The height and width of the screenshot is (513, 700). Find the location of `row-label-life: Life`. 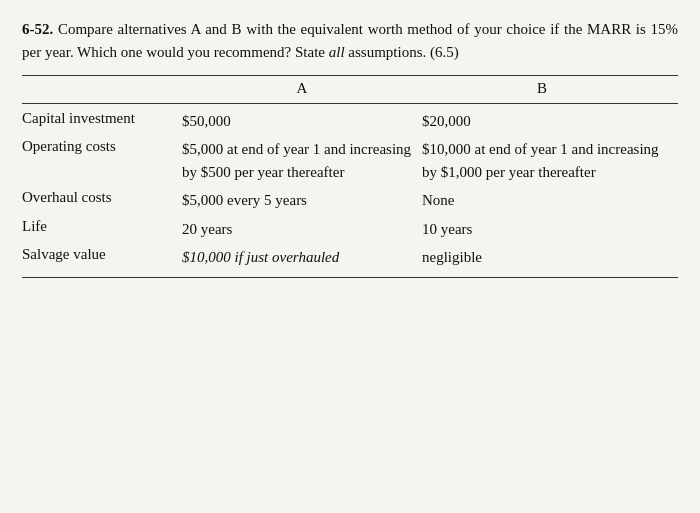

row-label-life: Life is located at coordinates (102, 226).